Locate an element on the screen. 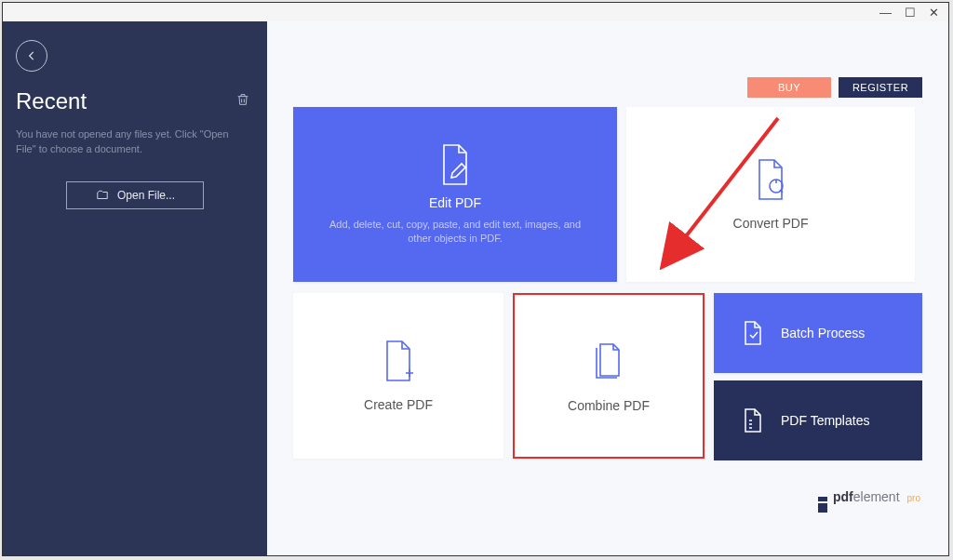 This screenshot has width=953, height=560. back-button is located at coordinates (32, 56).